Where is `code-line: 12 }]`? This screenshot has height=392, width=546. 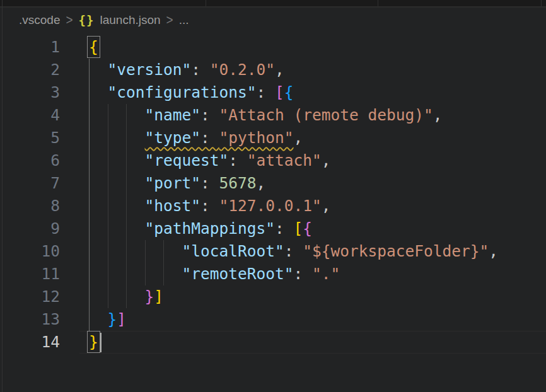
code-line: 12 }] is located at coordinates (273, 297).